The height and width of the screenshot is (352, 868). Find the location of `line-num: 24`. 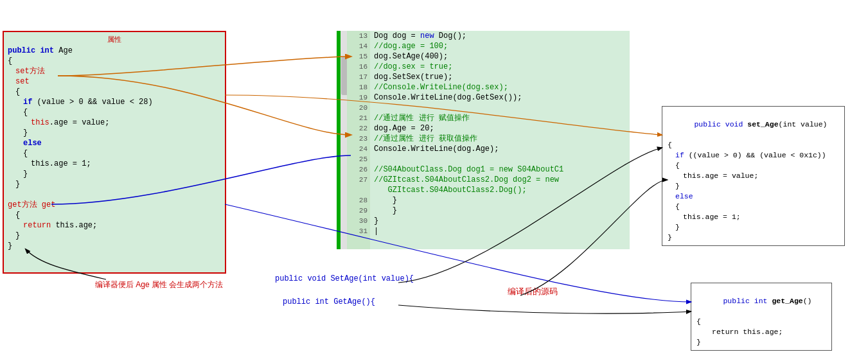

line-num: 24 is located at coordinates (364, 149).